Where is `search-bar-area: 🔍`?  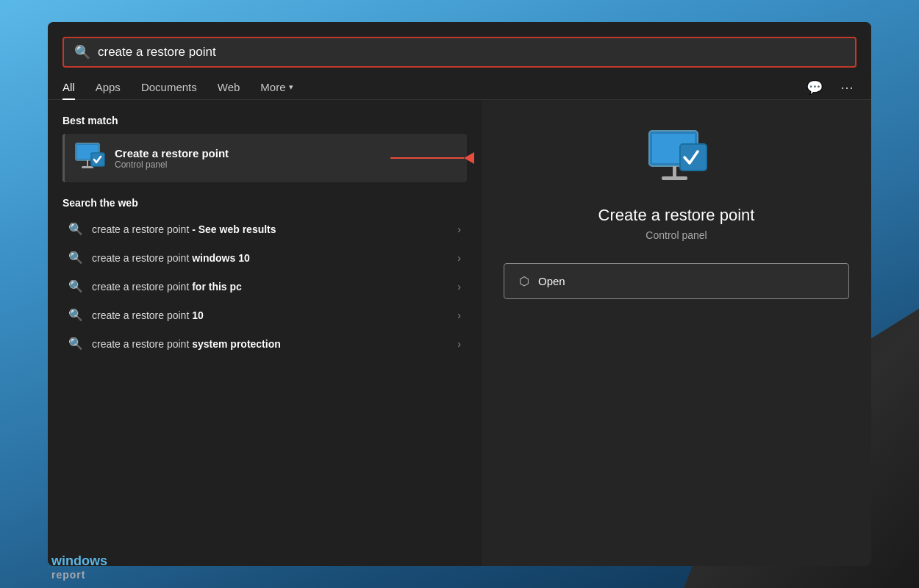 search-bar-area: 🔍 is located at coordinates (460, 45).